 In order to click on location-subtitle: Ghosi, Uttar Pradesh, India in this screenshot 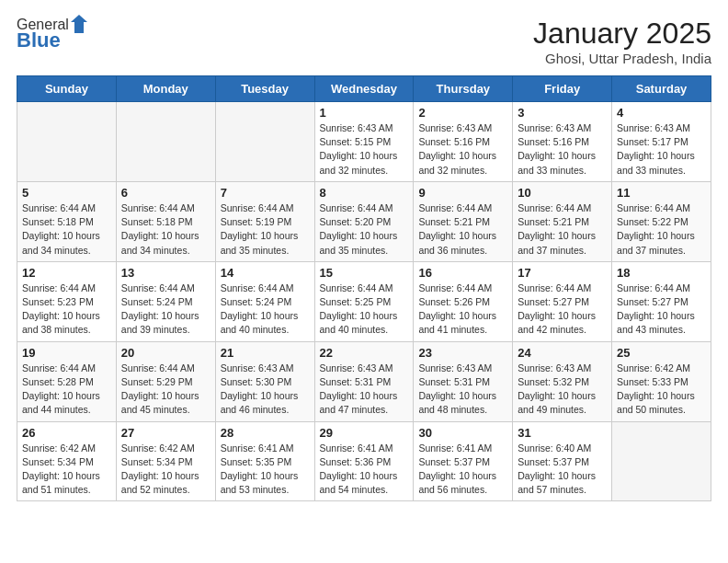, I will do `click(622, 59)`.